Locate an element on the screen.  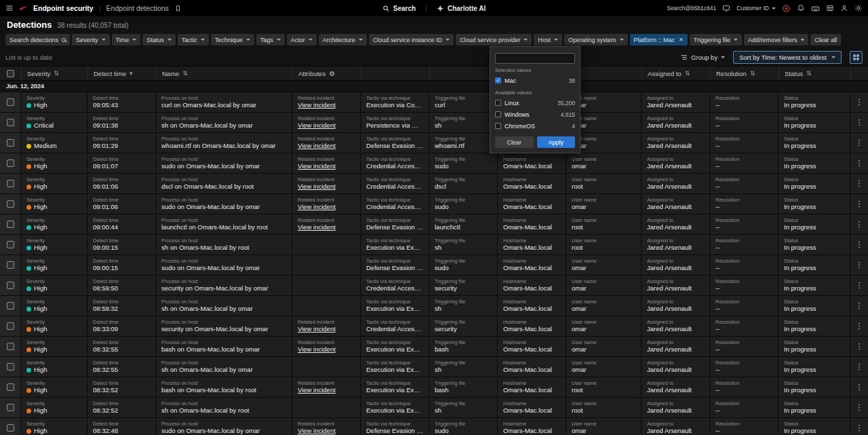
table-row: Severity Critical Detect time 09:01:38 P… is located at coordinates (434, 122).